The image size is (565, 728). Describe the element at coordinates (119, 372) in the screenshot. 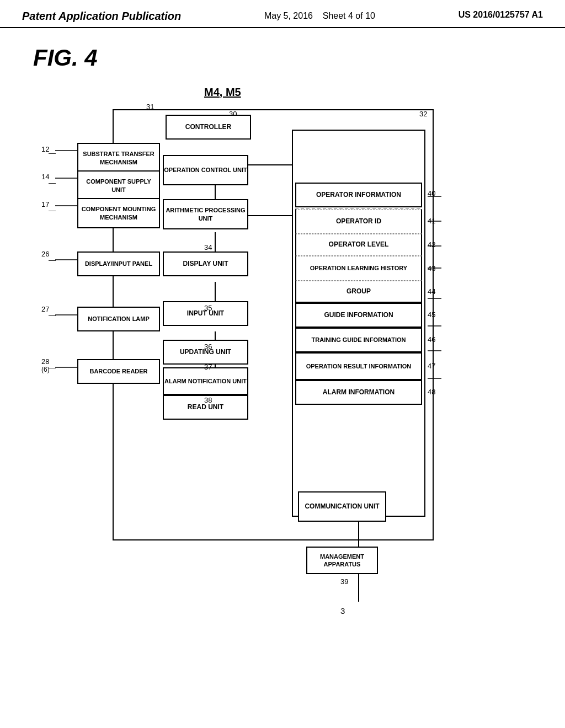

I see `barcode-reader-box: BARCODE READER` at that location.